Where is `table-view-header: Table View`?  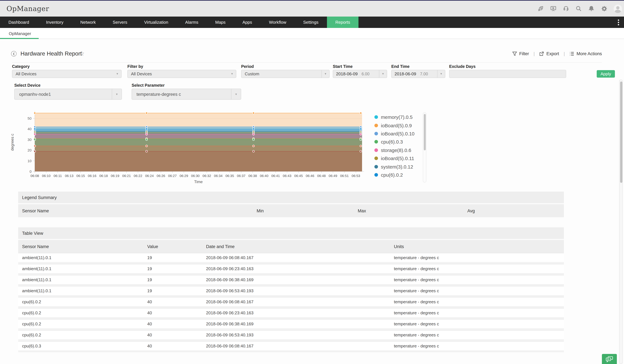
table-view-header: Table View is located at coordinates (291, 233).